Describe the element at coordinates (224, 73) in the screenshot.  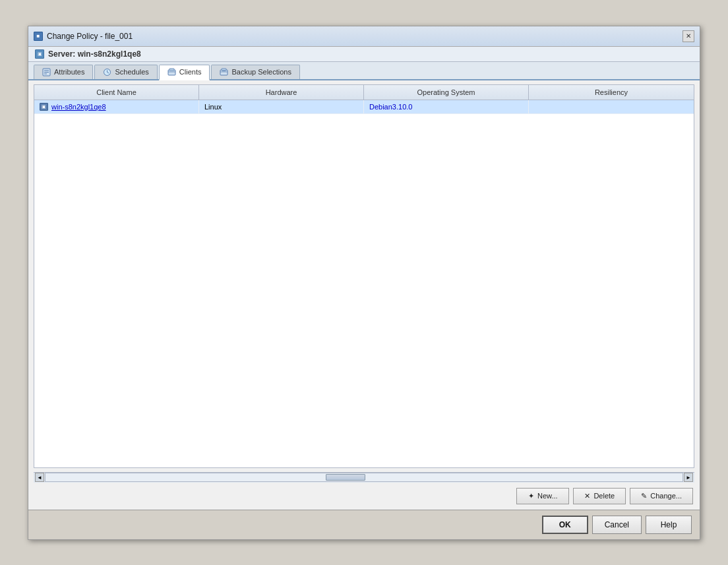
I see `backup-icon` at that location.